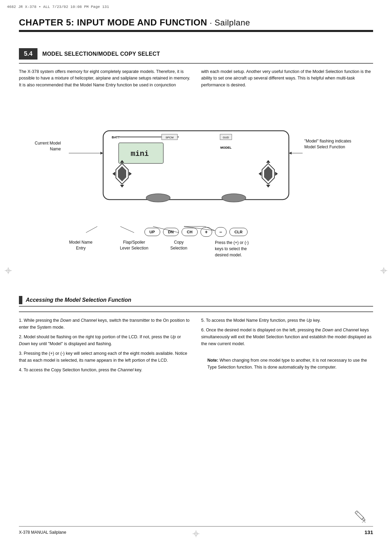 This screenshot has height=542, width=392. I want to click on svg-text: GUD, so click(226, 138).